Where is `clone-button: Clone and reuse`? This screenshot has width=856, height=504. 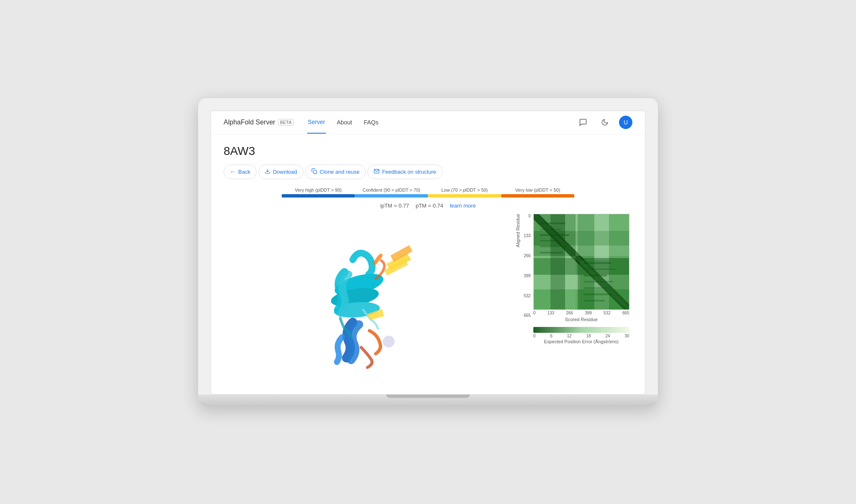 clone-button: Clone and reuse is located at coordinates (335, 172).